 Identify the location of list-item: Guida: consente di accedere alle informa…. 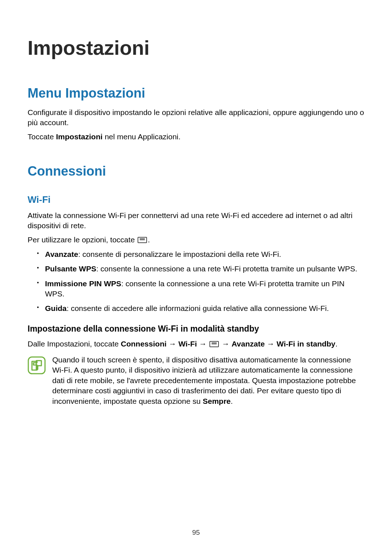
(201, 308).